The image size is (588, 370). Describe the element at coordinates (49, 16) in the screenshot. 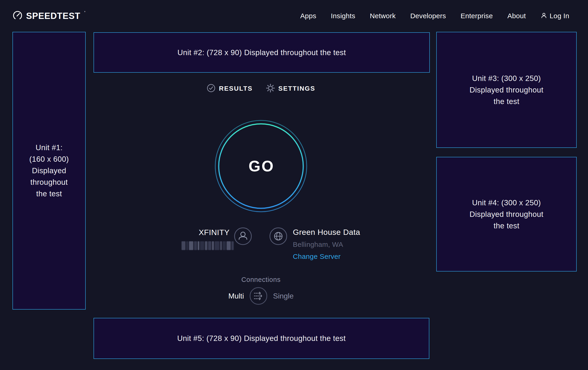

I see `speedtest-logo: SPEEDTEST ’` at that location.